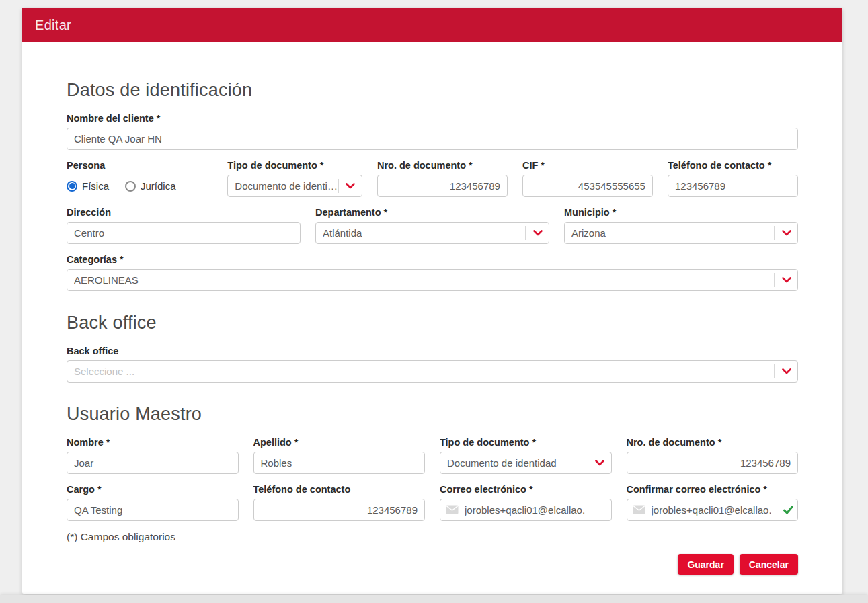 This screenshot has width=868, height=603. Describe the element at coordinates (340, 503) in the screenshot. I see `field-um-telefono: Teléfono de contacto` at that location.